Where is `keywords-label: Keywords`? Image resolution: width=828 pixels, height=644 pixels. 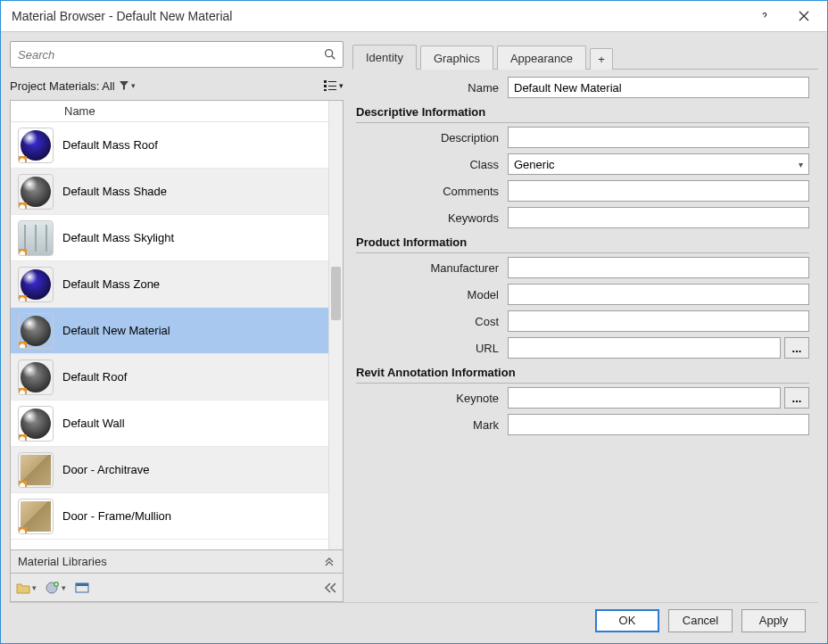
keywords-label: Keywords is located at coordinates (432, 218).